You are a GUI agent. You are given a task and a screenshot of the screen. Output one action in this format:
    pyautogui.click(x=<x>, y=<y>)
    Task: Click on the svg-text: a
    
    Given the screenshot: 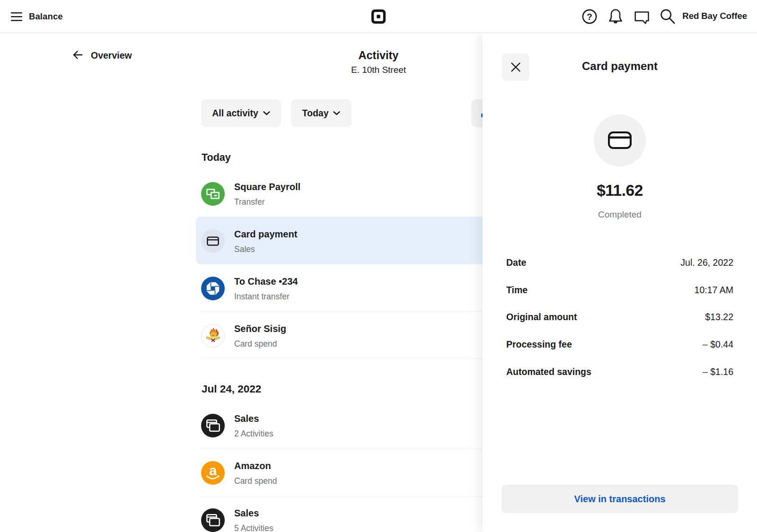 What is the action you would take?
    pyautogui.click(x=213, y=471)
    